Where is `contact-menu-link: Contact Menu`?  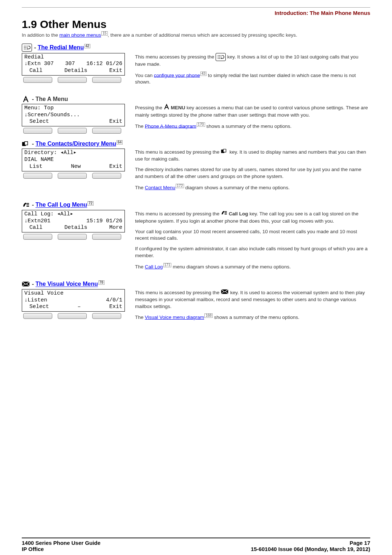 contact-menu-link: Contact Menu is located at coordinates (160, 187).